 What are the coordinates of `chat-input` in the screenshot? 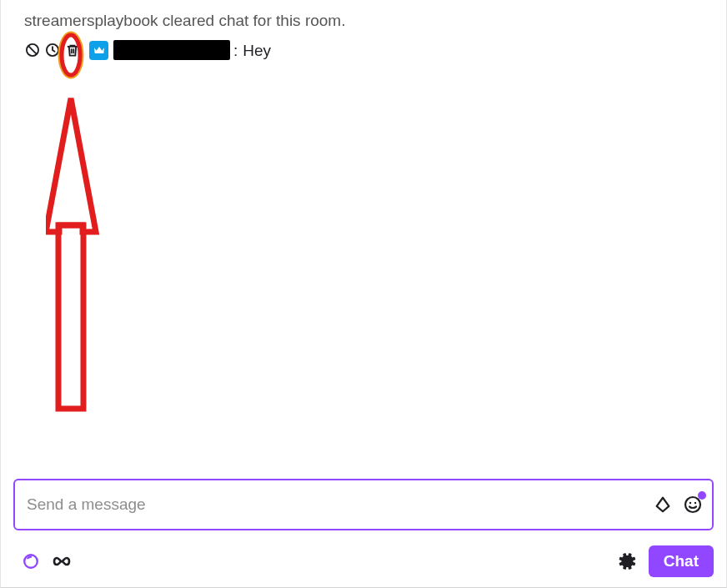 It's located at (335, 505).